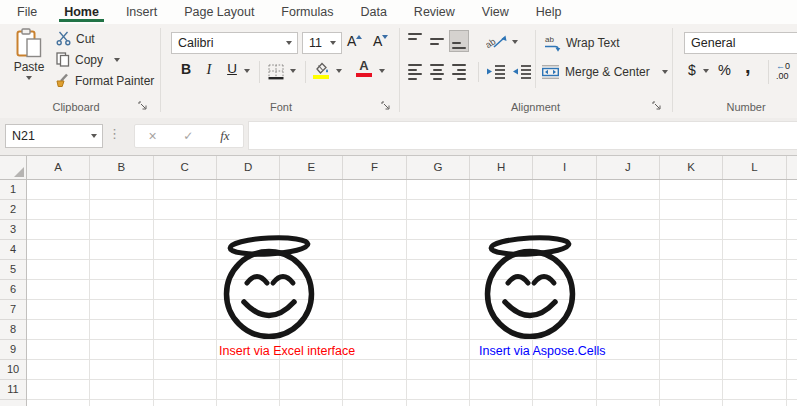 The width and height of the screenshot is (797, 406). What do you see at coordinates (692, 70) in the screenshot?
I see `accounting-format-button: $` at bounding box center [692, 70].